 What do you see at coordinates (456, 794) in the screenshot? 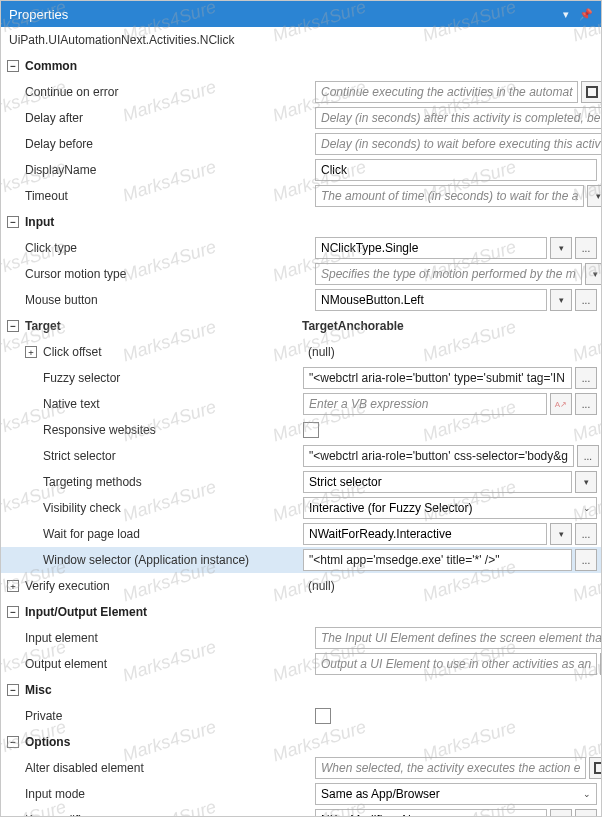
I see `input-mode-select: Same as App/Browser ⌄` at bounding box center [456, 794].